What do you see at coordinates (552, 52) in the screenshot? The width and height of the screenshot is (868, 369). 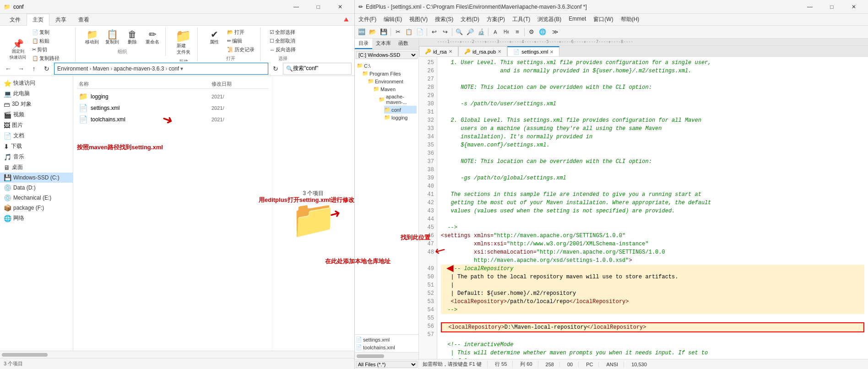 I see `tab-close-settings: ✕` at bounding box center [552, 52].